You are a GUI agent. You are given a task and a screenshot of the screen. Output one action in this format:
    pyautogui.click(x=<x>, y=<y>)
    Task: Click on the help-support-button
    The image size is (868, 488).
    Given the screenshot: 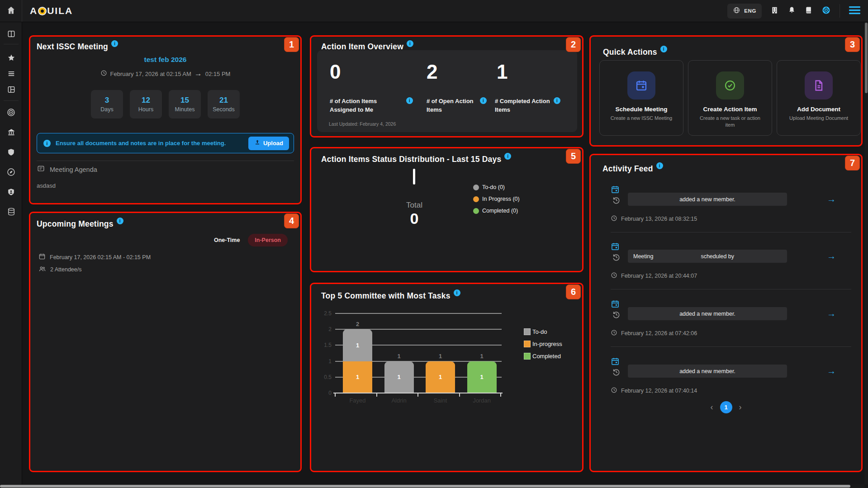 What is the action you would take?
    pyautogui.click(x=826, y=11)
    